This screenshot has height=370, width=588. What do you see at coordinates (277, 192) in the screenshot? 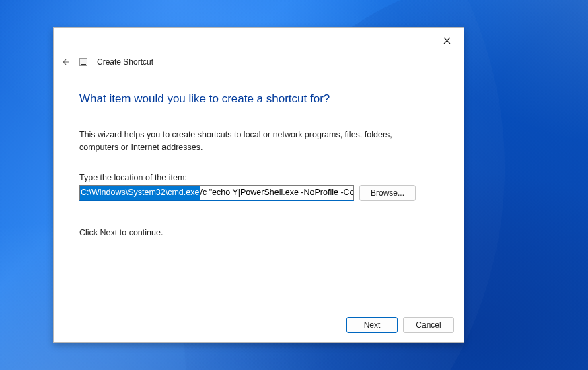
I see `location-rest-text: /c "echo Y|PowerShell.exe -NoProfile -Co…` at bounding box center [277, 192].